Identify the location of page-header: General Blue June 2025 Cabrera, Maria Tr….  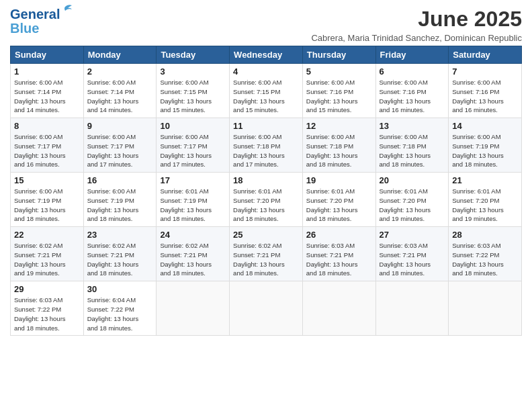
(266, 25).